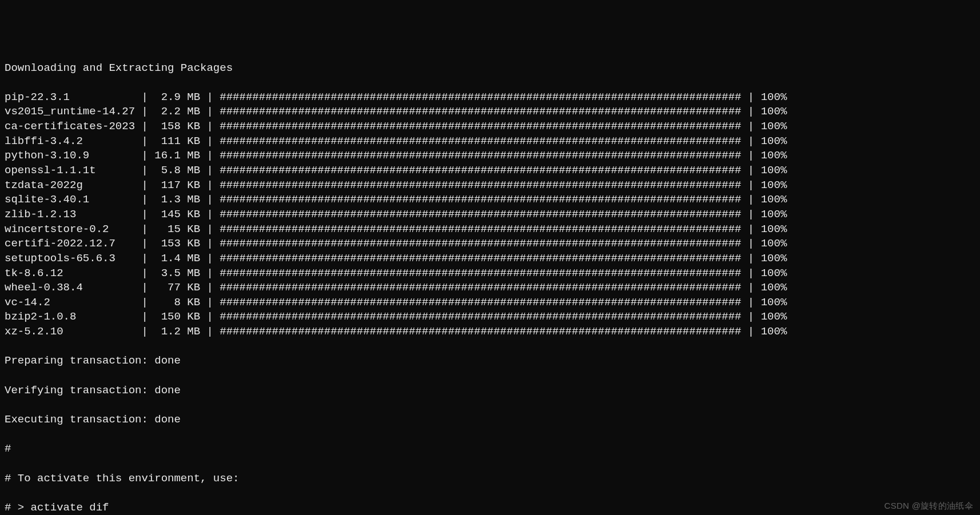  I want to click on package-size: 2.2 MB, so click(177, 112).